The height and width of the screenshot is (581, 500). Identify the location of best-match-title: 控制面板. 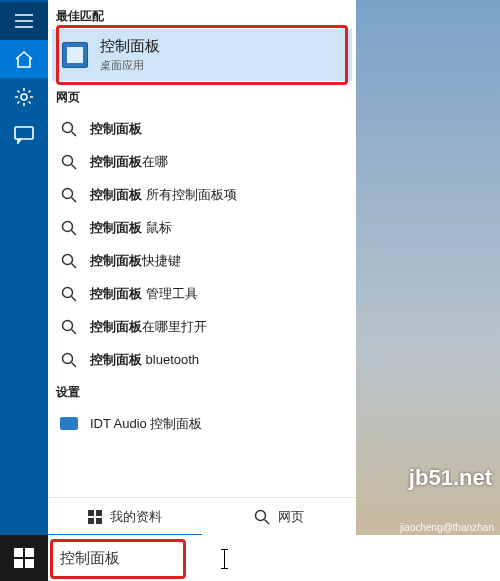
(130, 46).